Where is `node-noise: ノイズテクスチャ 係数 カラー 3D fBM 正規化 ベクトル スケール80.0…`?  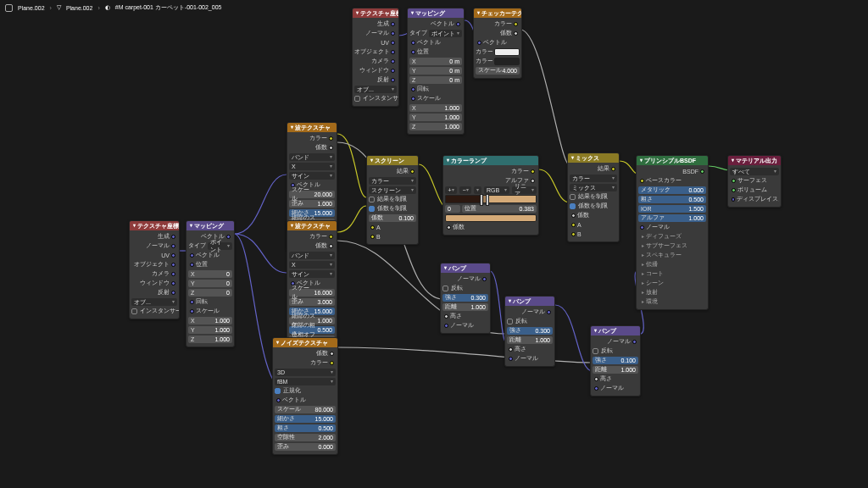 node-noise: ノイズテクスチャ 係数 カラー 3D fBM 正規化 ベクトル スケール80.0… is located at coordinates (305, 396).